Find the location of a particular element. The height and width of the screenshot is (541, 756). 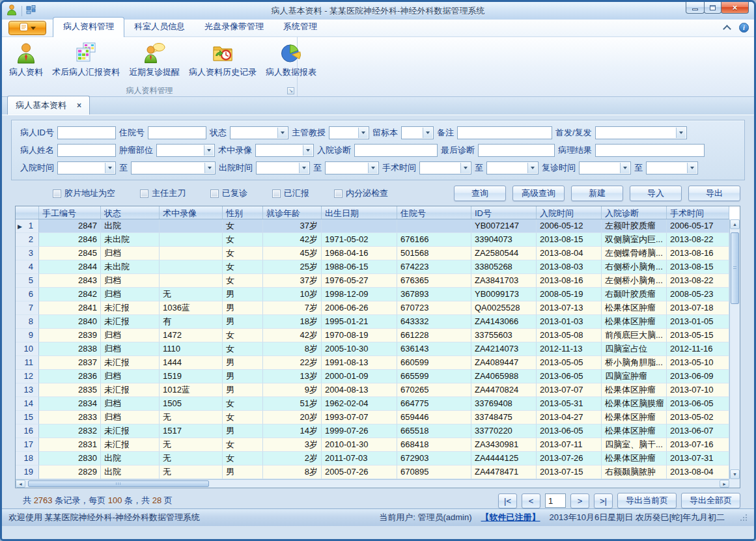

row-number: ▶1 is located at coordinates (27, 227).